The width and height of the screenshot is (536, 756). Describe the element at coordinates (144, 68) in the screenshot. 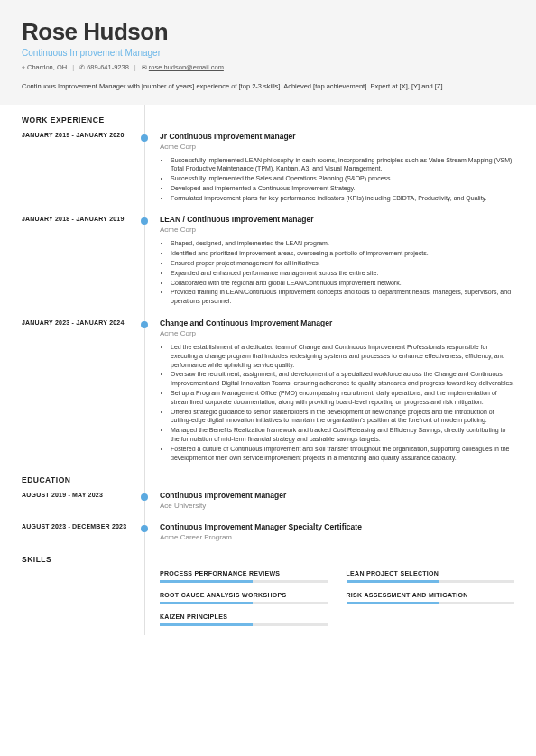

I see `mail-icon: ✉` at that location.